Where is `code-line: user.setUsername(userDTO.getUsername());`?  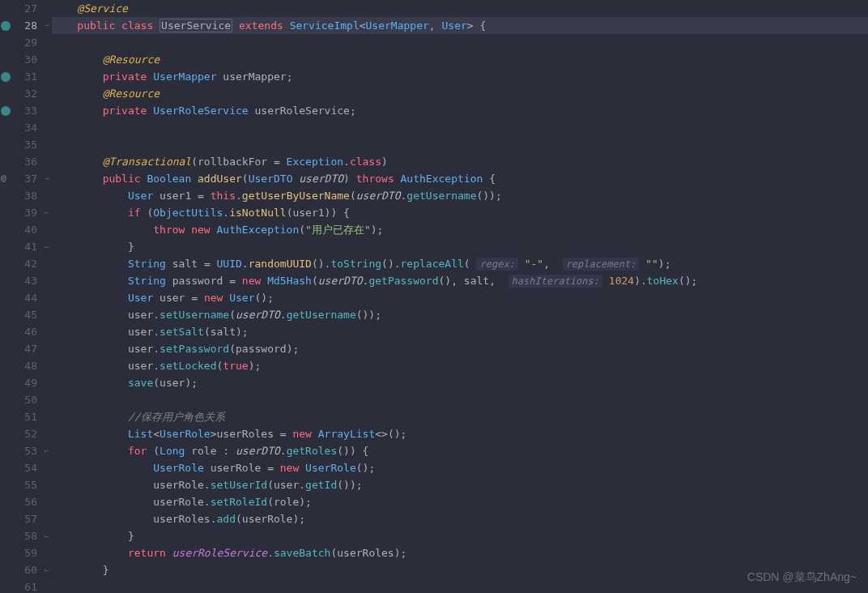 code-line: user.setUsername(userDTO.getUsername()); is located at coordinates (460, 314).